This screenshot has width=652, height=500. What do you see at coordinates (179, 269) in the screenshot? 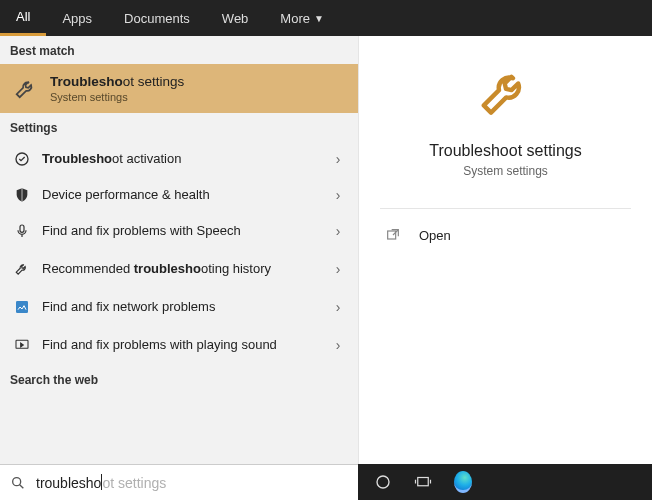
I see `item-recommended: Recommended troubleshooting history ›` at bounding box center [179, 269].